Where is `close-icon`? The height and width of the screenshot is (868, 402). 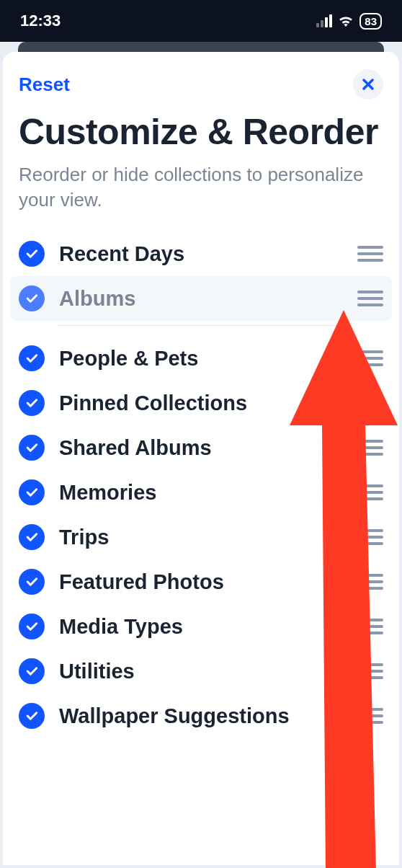 close-icon is located at coordinates (368, 84).